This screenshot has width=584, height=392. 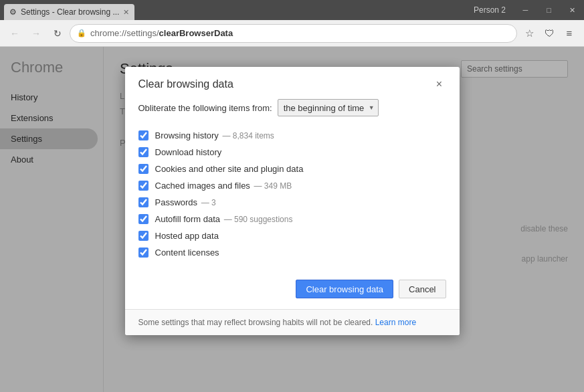 I want to click on checkbox-autofill-input, so click(x=143, y=219).